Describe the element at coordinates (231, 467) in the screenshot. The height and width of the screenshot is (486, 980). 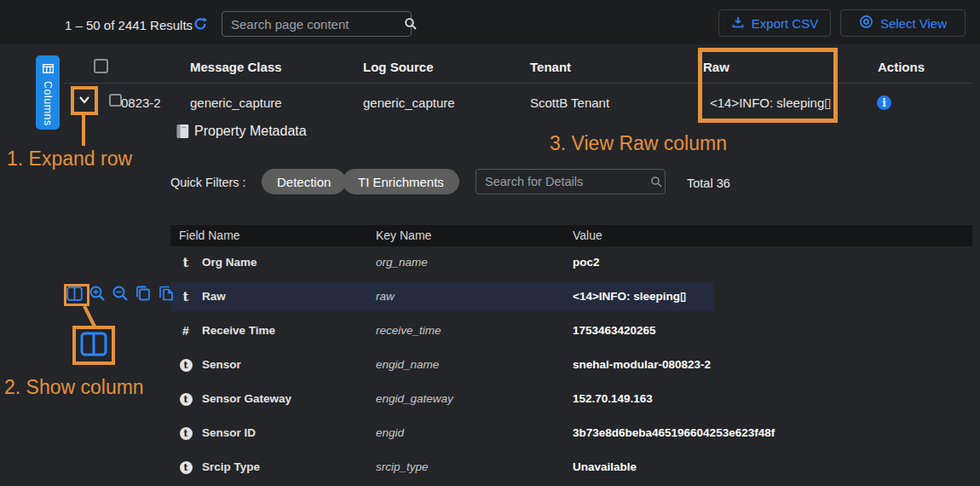
I see `field-name: Srcip Type` at that location.